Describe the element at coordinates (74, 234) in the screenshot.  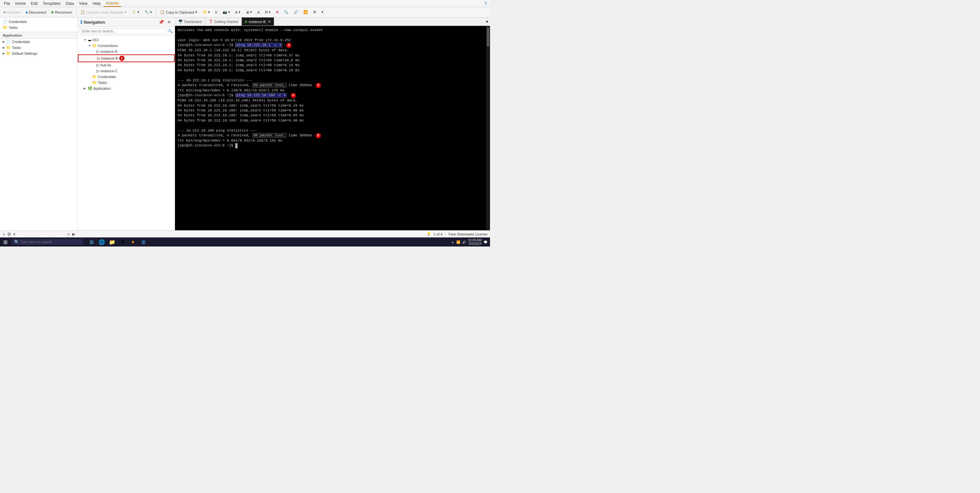
I see `play-icon-footer: ▶` at that location.